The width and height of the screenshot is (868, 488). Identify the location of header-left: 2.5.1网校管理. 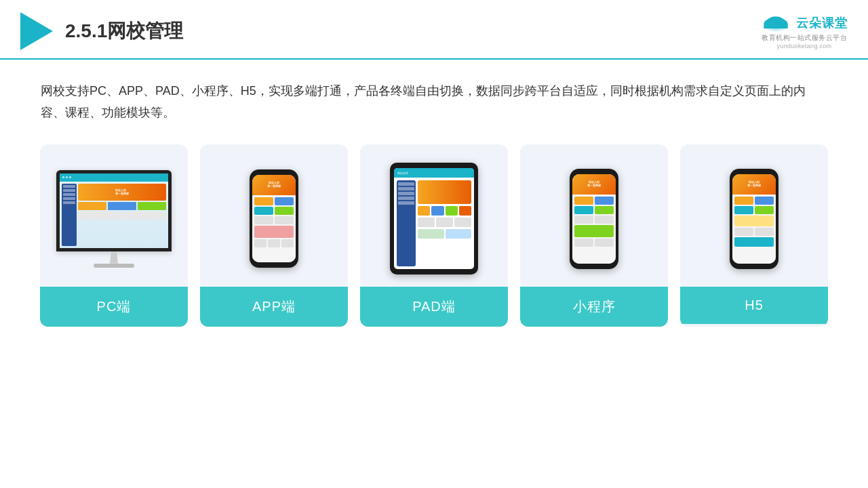
(102, 31).